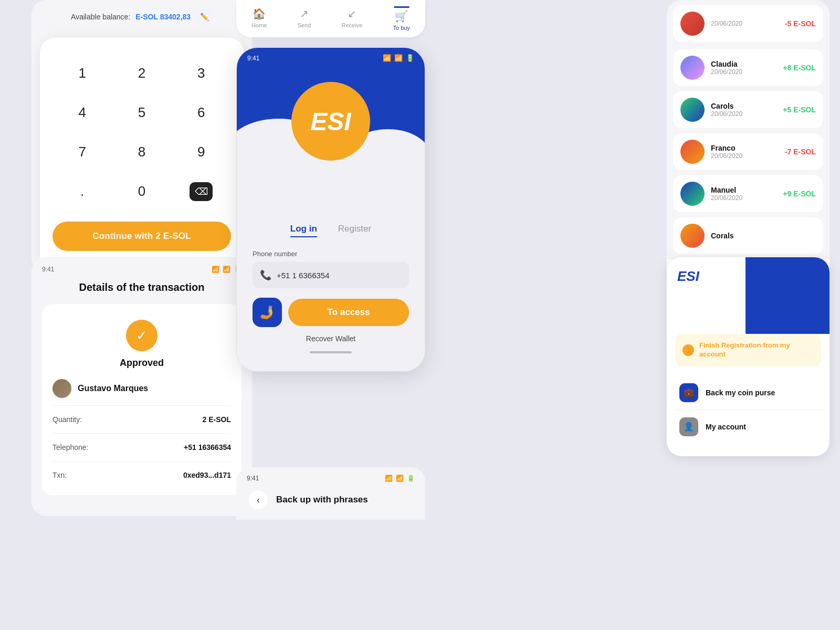 Image resolution: width=840 pixels, height=630 pixels. Describe the element at coordinates (303, 230) in the screenshot. I see `tab-login: Log in` at that location.